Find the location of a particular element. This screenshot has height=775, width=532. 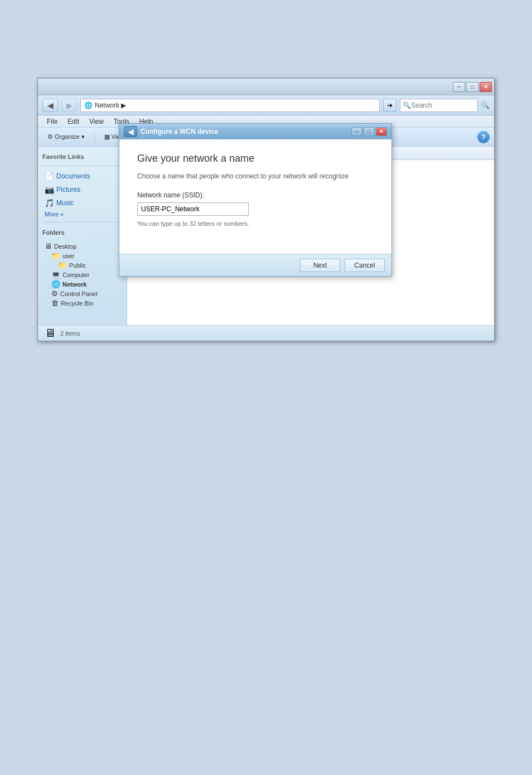

help-button: ? is located at coordinates (483, 137).